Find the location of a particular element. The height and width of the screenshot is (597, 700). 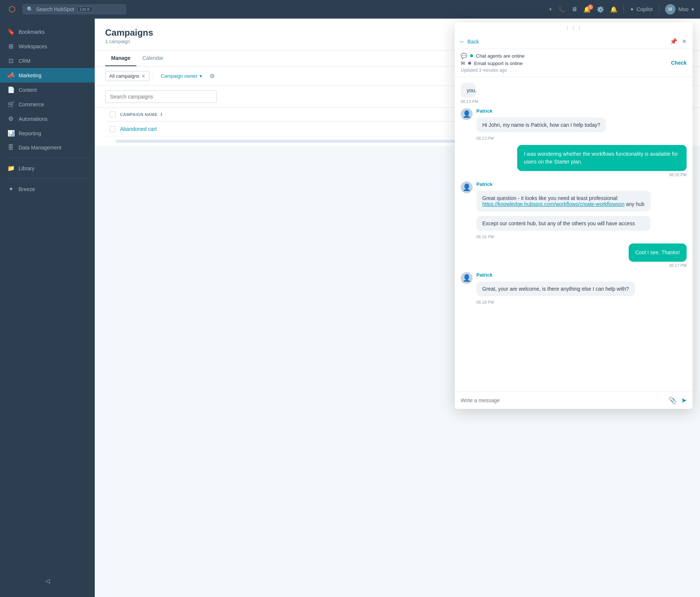

filter-campaign-owner: Campaign owner ▾ is located at coordinates (181, 76).